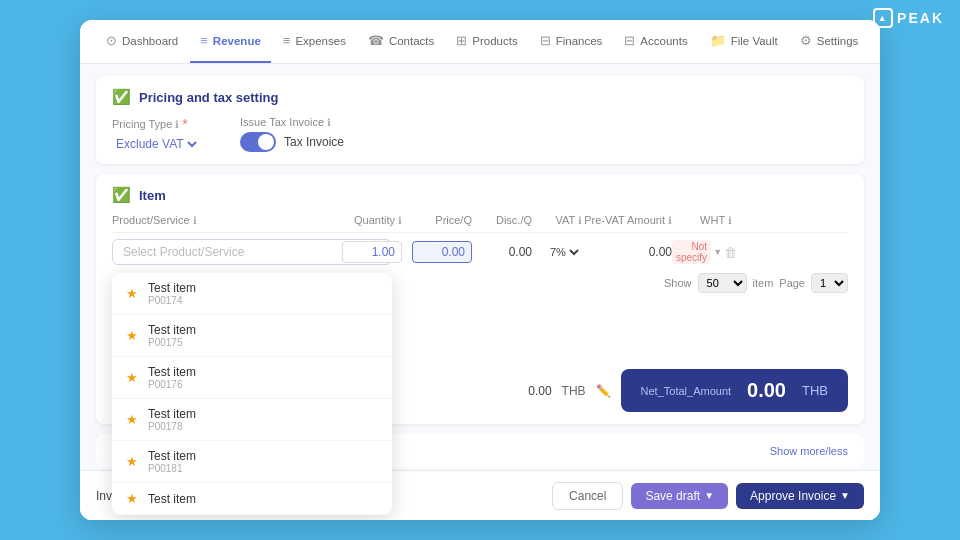  I want to click on show-more-link: Show more/less, so click(809, 451).